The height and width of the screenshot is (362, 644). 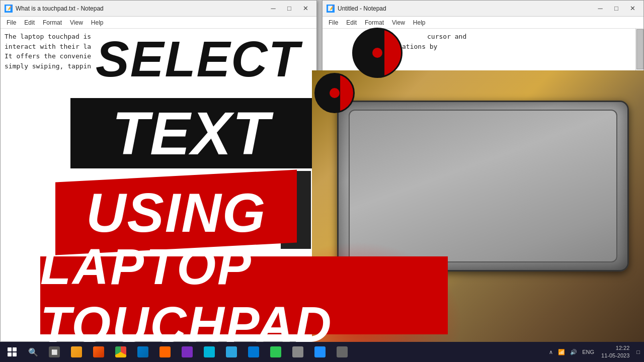 What do you see at coordinates (320, 352) in the screenshot?
I see `notepad-taskbar-icon` at bounding box center [320, 352].